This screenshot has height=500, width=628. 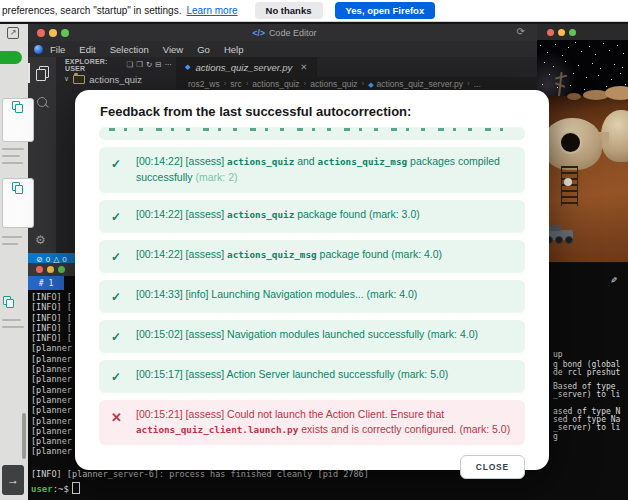 What do you see at coordinates (188, 67) in the screenshot?
I see `python-file-icon: ◆` at bounding box center [188, 67].